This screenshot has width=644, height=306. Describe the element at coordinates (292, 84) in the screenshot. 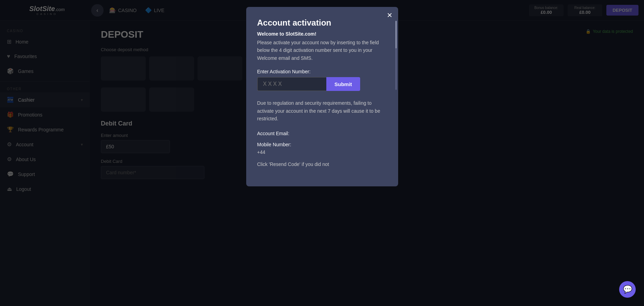

I see `activation-input` at that location.